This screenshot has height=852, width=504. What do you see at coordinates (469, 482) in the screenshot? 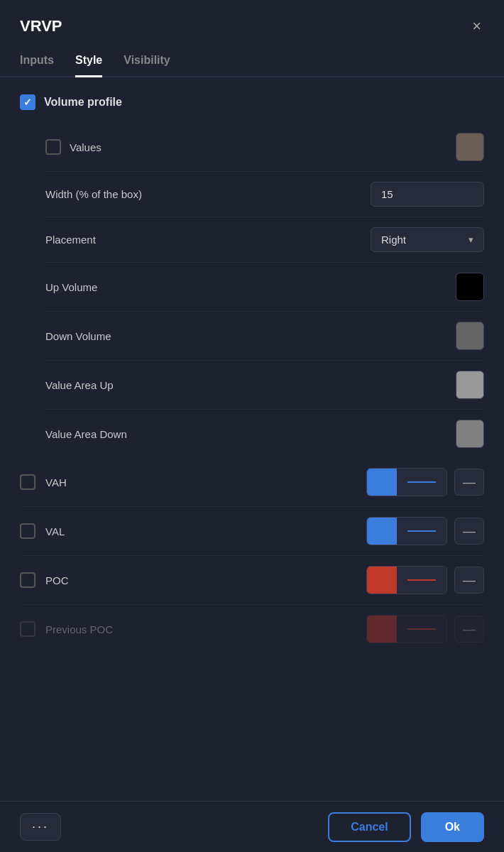
I see `vah-style-box: —` at bounding box center [469, 482].